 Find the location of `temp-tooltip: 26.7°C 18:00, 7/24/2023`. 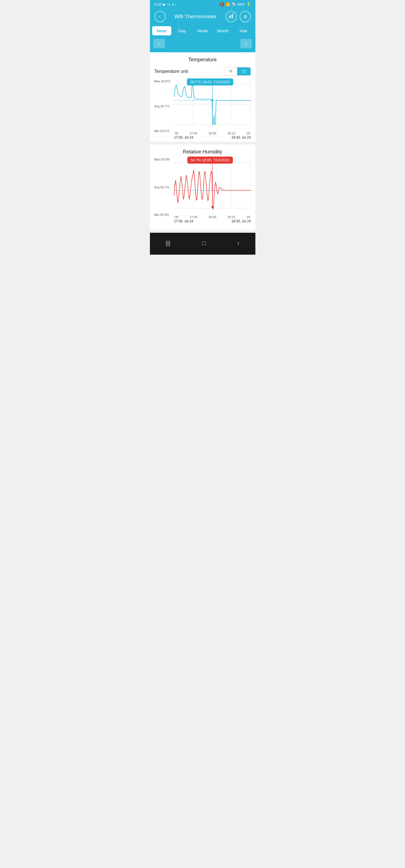

temp-tooltip: 26.7°C 18:00, 7/24/2023 is located at coordinates (210, 82).